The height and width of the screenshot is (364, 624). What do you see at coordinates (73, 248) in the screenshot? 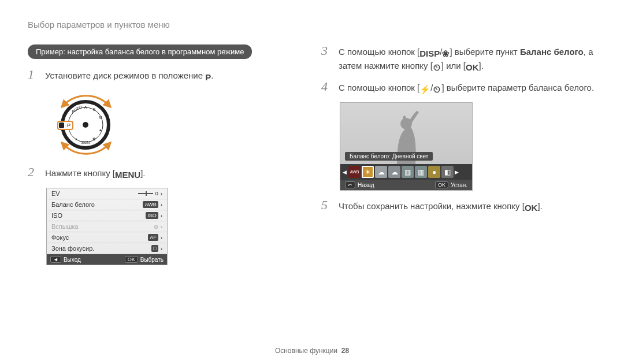
I see `menu-label: Зона фокусир.` at bounding box center [73, 248].